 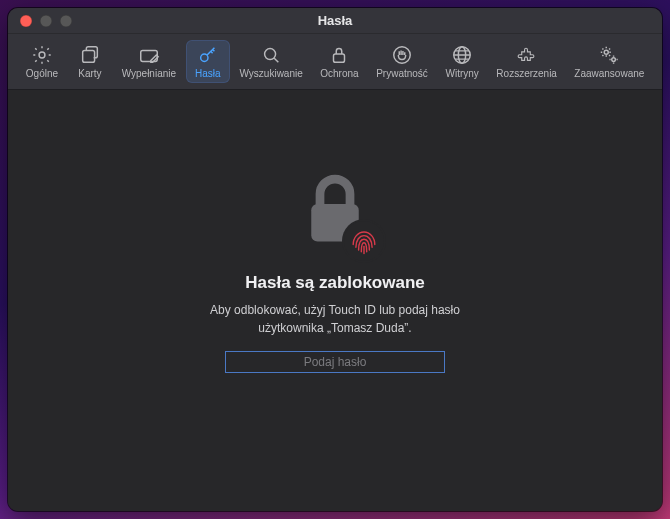 I want to click on tab-label: Witryny, so click(x=462, y=74).